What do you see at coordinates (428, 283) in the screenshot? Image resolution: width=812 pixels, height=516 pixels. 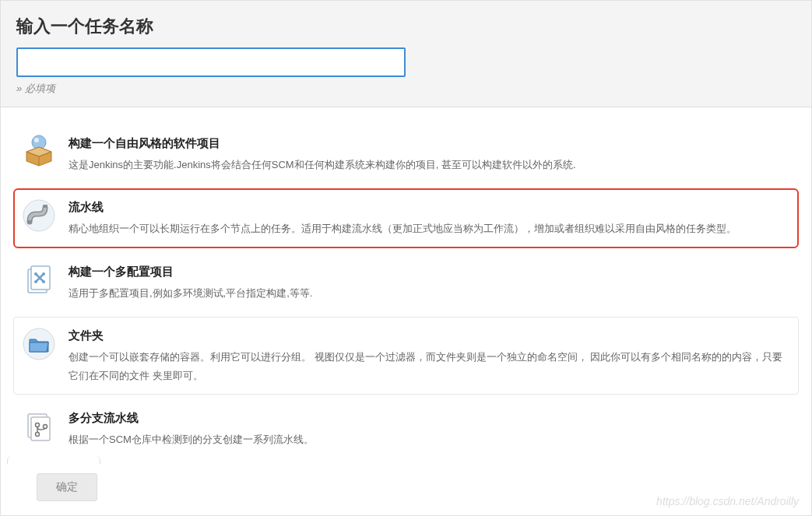 I see `option-content: 构建一个多配置项目 适用于多配置项目,例如多环境测试,平台指定构建,等等.` at bounding box center [428, 283].